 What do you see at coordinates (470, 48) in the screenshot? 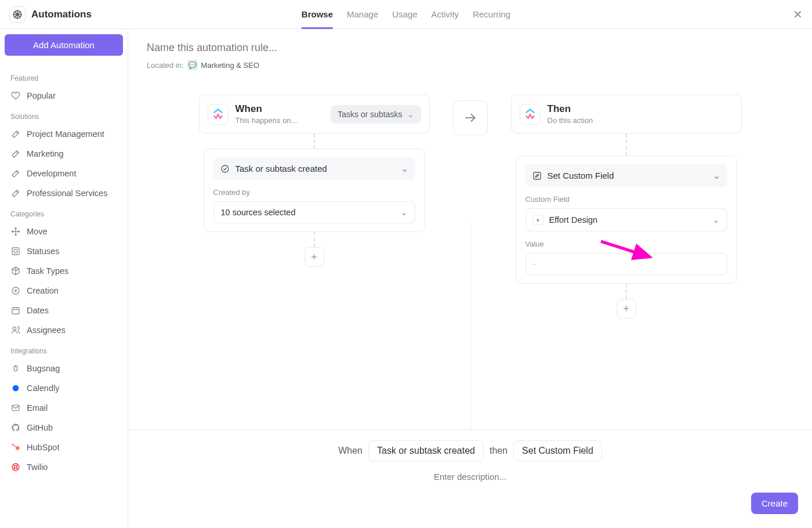
I see `automation-name-input` at bounding box center [470, 48].